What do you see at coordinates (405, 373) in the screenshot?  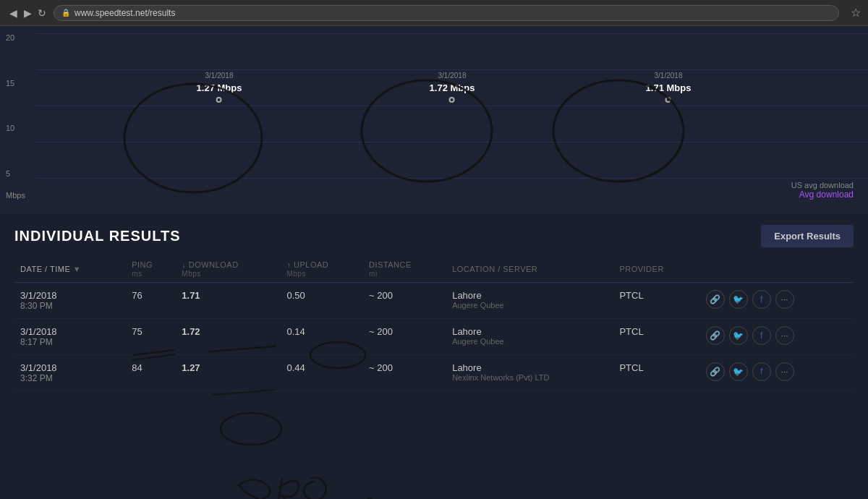 I see `cell-distance-2: ~ 200` at bounding box center [405, 373].